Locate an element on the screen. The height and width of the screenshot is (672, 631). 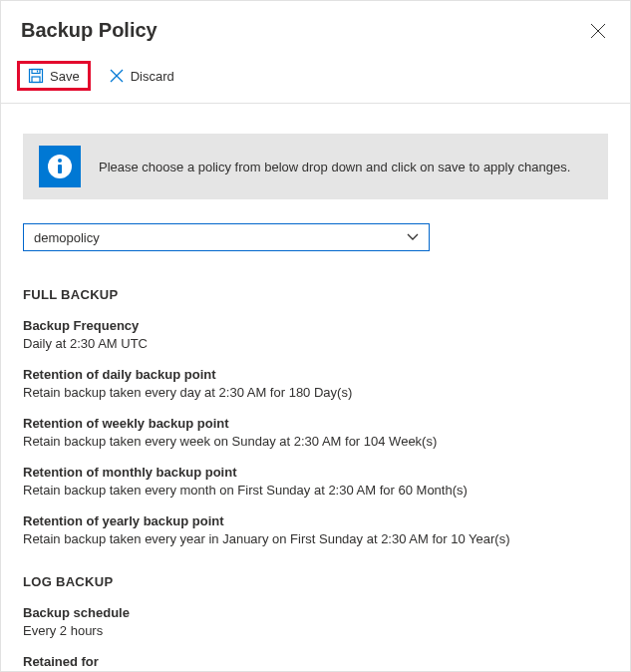
backup-schedule-label: Backup schedule is located at coordinates (315, 612).